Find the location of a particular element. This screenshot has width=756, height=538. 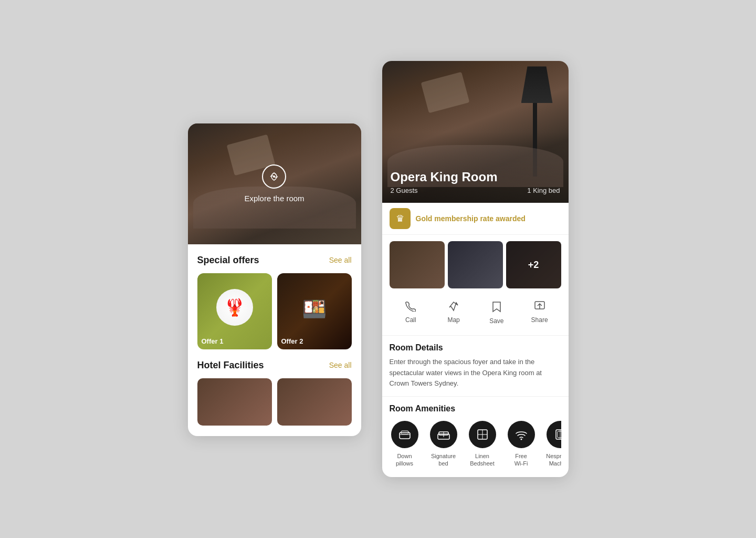

hotel-facilities-title: Hotel Facilities is located at coordinates (231, 366).